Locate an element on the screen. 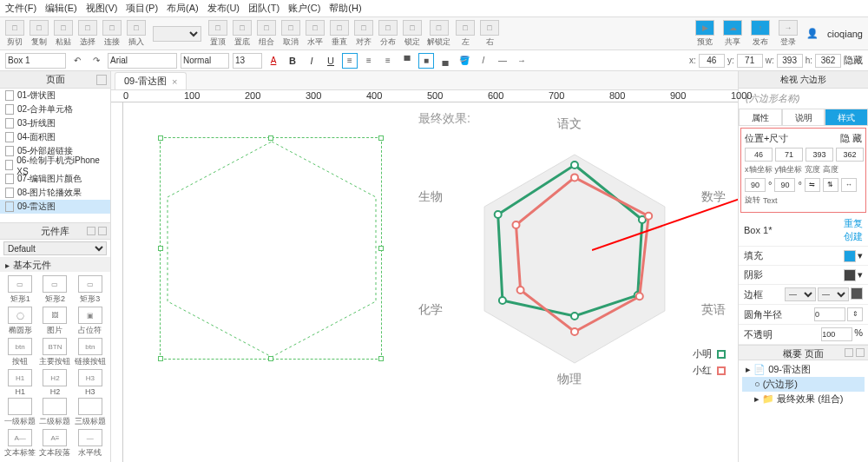  widget-item: —水平线 is located at coordinates (90, 444).